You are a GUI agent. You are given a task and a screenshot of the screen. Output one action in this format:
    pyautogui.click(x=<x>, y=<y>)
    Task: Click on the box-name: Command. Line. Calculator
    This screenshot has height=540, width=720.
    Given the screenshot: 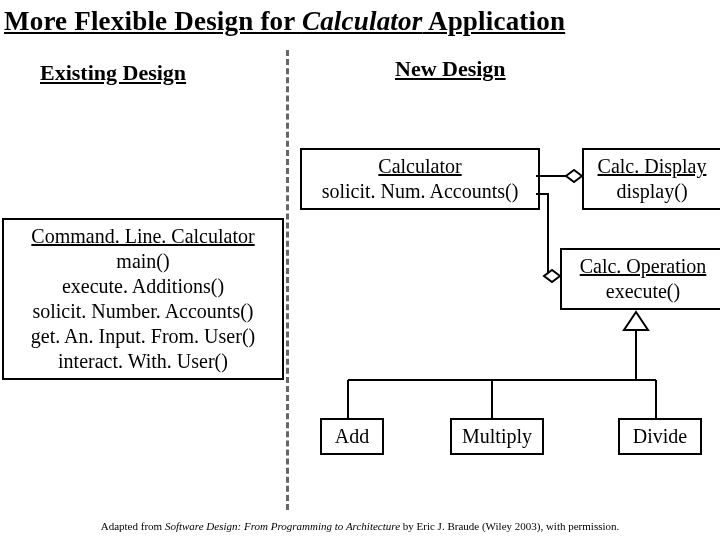 What is the action you would take?
    pyautogui.click(x=143, y=236)
    